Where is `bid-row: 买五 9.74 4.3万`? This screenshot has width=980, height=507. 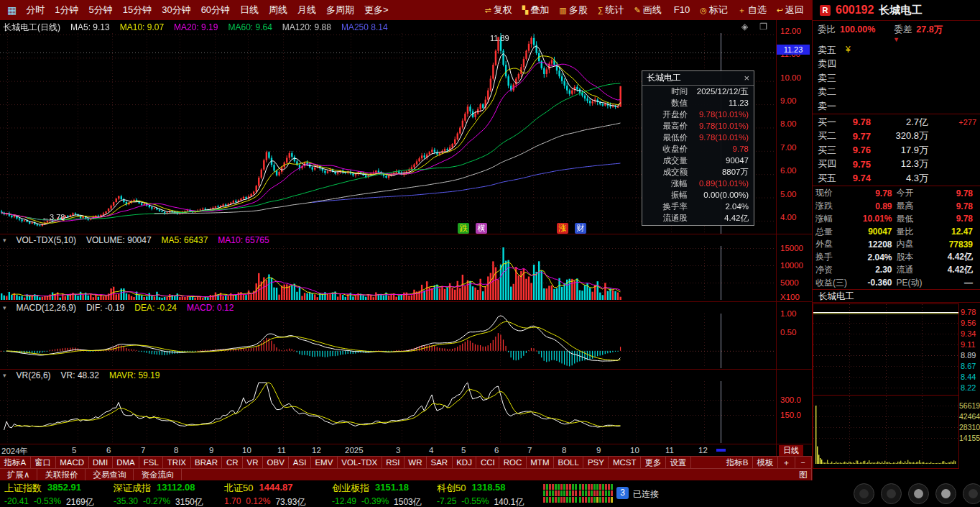
bid-row: 买五 9.74 4.3万 is located at coordinates (897, 178).